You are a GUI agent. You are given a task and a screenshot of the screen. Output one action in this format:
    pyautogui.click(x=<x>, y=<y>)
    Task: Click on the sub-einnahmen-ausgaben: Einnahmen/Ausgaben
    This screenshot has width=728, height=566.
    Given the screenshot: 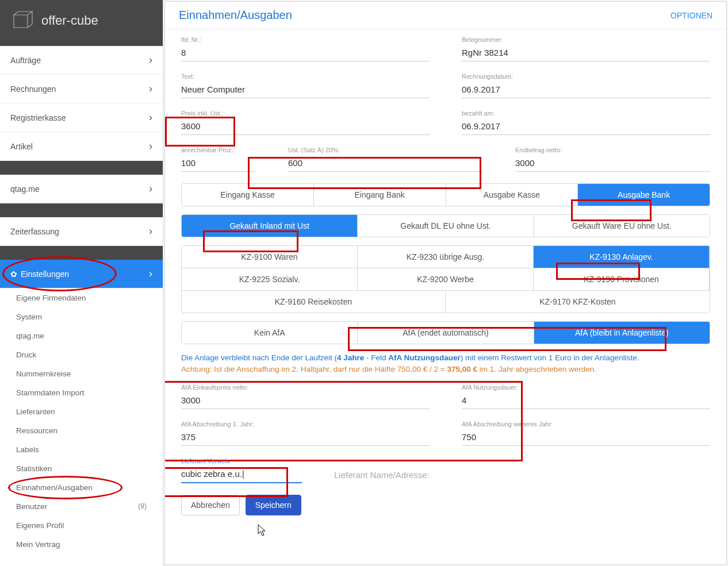 What is the action you would take?
    pyautogui.click(x=82, y=487)
    